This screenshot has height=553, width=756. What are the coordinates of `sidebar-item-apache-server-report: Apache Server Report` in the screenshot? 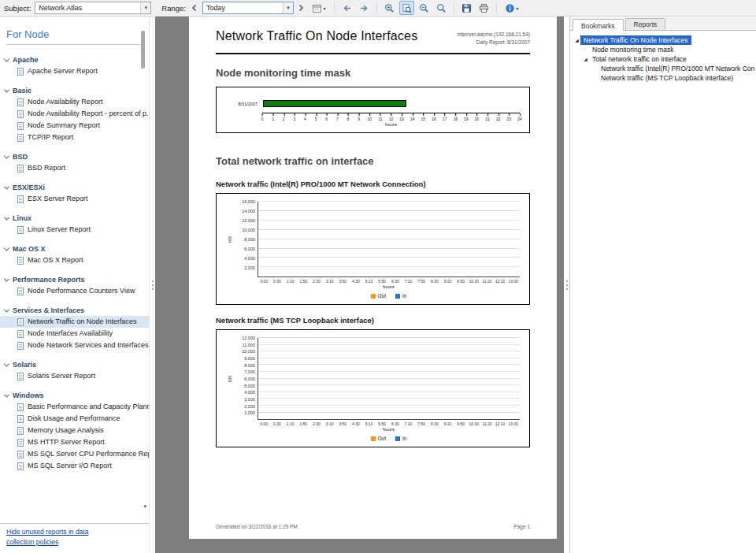 It's located at (74, 71).